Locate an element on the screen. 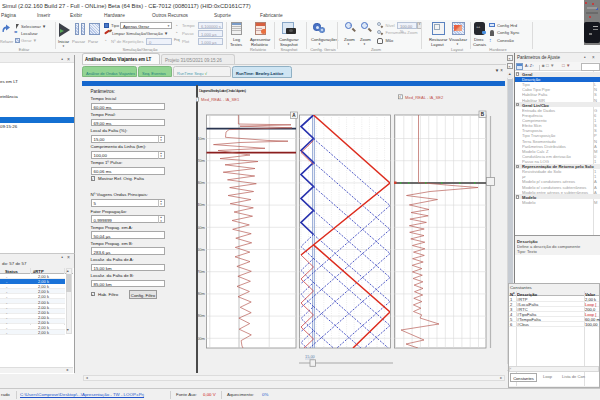  svg-text: 60.10m is located at coordinates (201, 138).